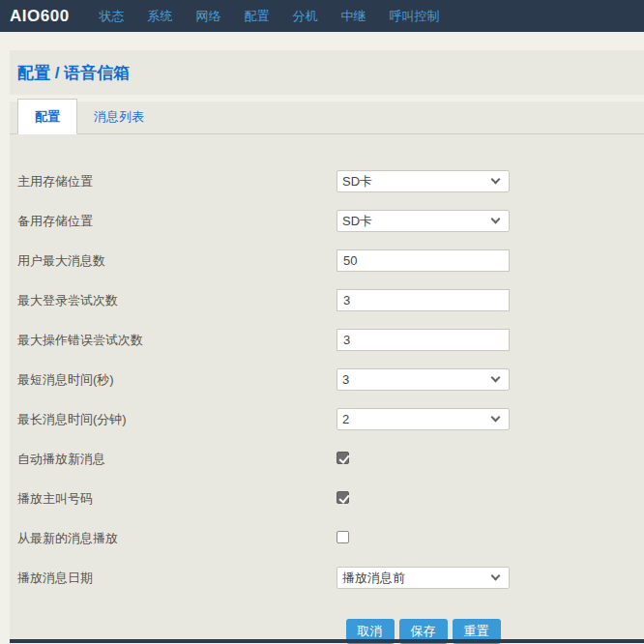 This screenshot has height=644, width=644. I want to click on brand-logo: AIO600, so click(40, 16).